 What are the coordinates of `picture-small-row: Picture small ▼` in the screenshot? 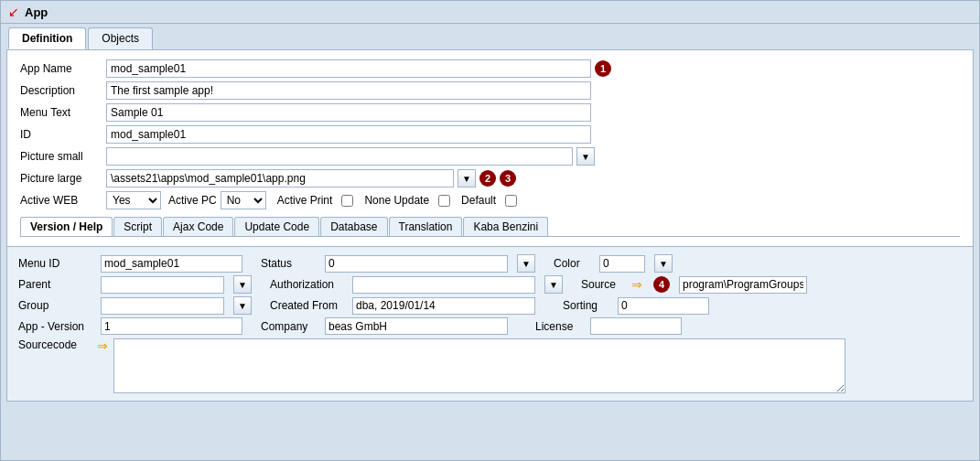 It's located at (490, 156).